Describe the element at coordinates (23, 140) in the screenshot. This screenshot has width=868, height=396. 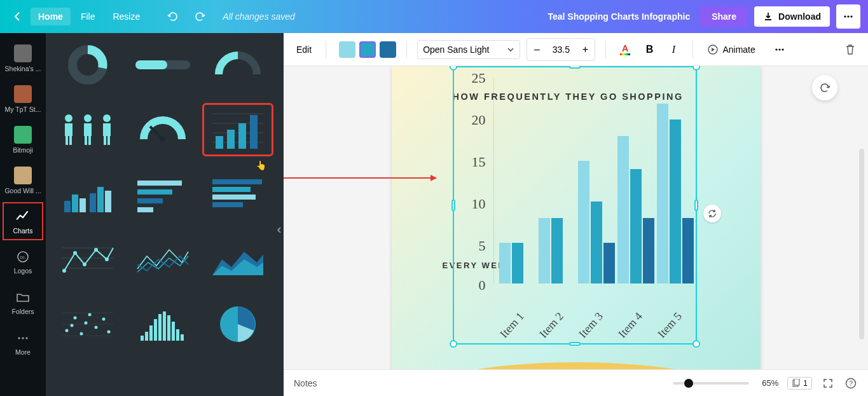
I see `rail-brand-bitmoji: Bitmoji` at that location.